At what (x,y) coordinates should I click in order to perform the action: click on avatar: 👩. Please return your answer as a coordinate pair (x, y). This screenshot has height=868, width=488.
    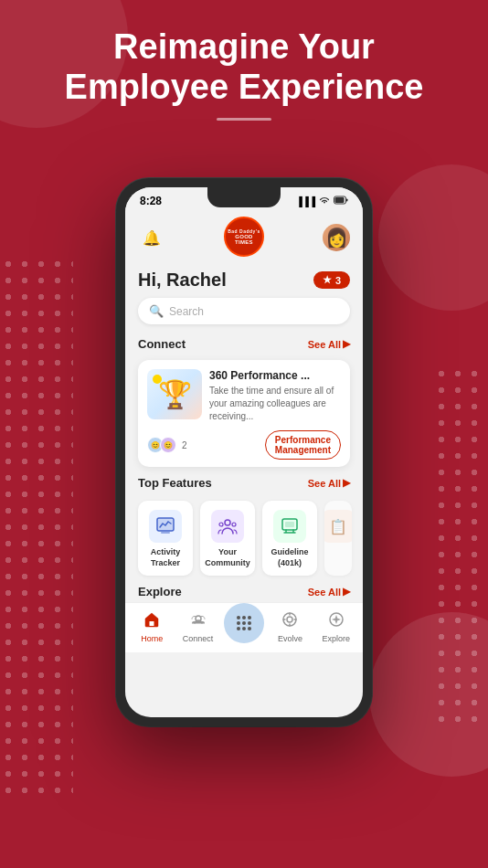
    Looking at the image, I should click on (336, 238).